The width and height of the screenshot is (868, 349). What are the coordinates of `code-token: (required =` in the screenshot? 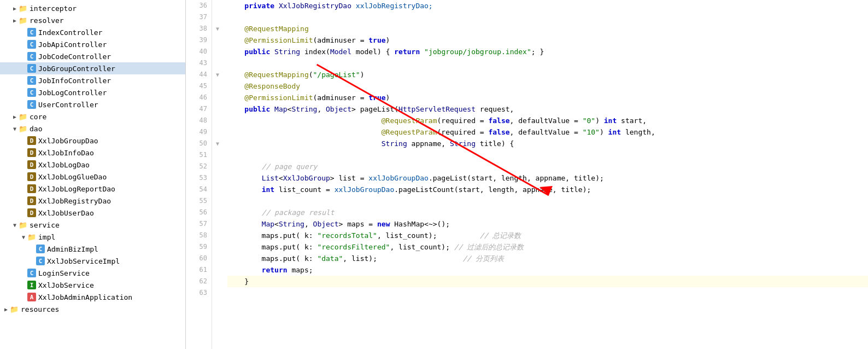 It's located at (463, 132).